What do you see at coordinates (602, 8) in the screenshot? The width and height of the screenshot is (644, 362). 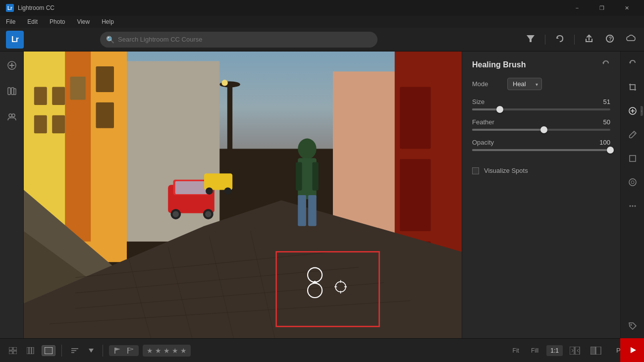 I see `maximize-button: ❐` at bounding box center [602, 8].